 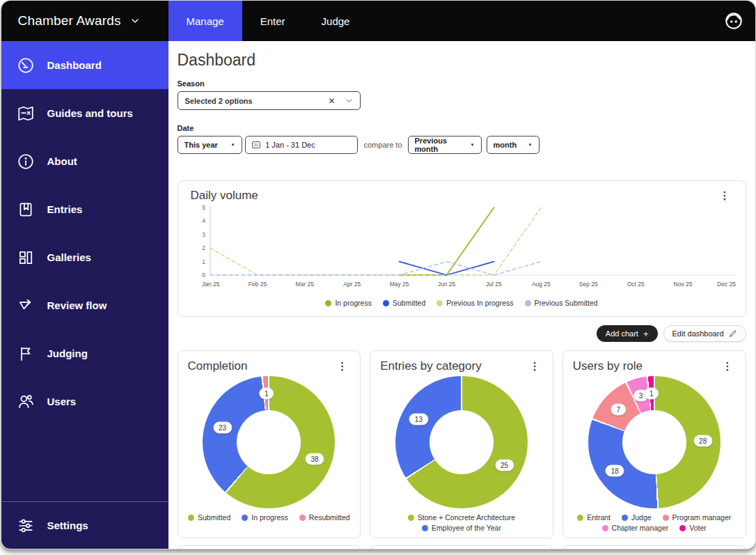 I want to click on book-icon, so click(x=26, y=210).